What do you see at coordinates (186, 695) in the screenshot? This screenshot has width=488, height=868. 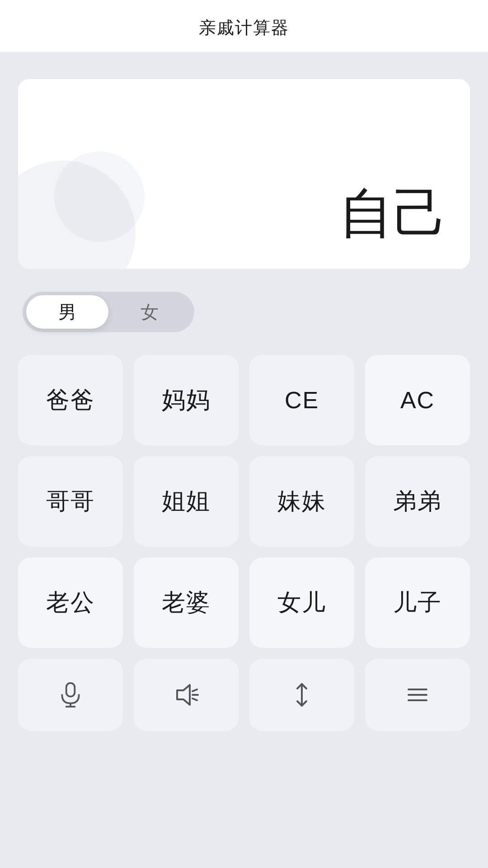 I see `sound-icon` at bounding box center [186, 695].